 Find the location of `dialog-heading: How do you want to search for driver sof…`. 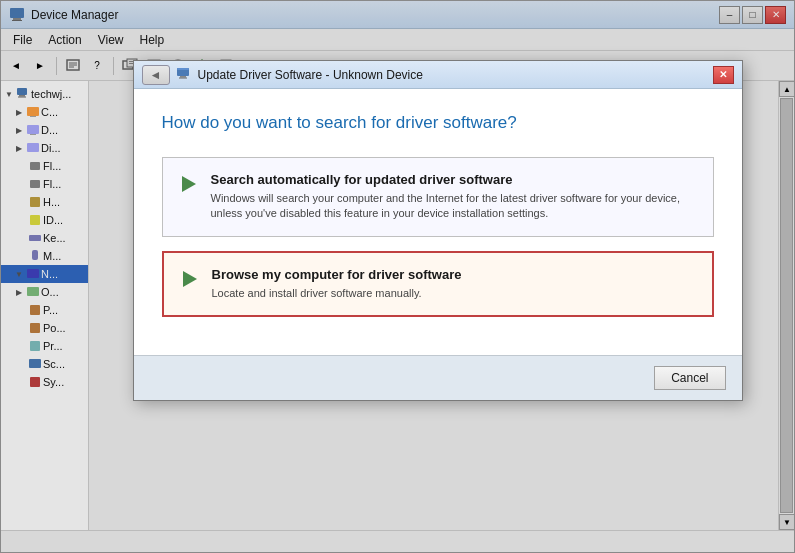

dialog-heading: How do you want to search for driver sof… is located at coordinates (438, 123).